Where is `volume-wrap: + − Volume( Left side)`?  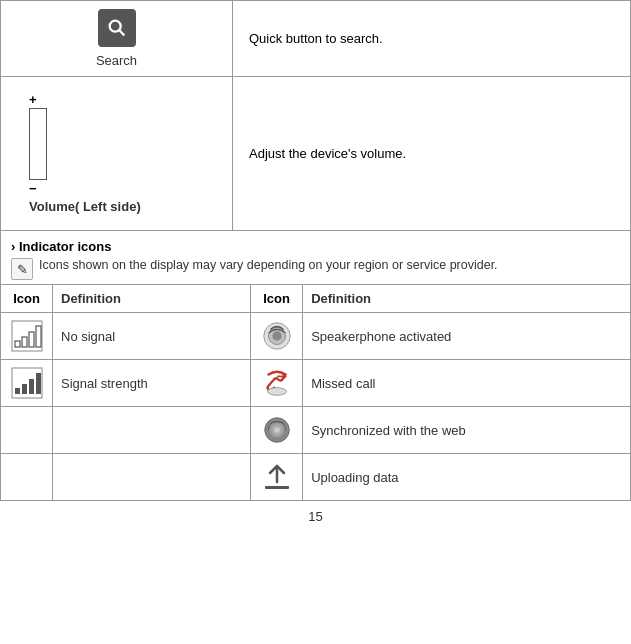 volume-wrap: + − Volume( Left side) is located at coordinates (116, 154).